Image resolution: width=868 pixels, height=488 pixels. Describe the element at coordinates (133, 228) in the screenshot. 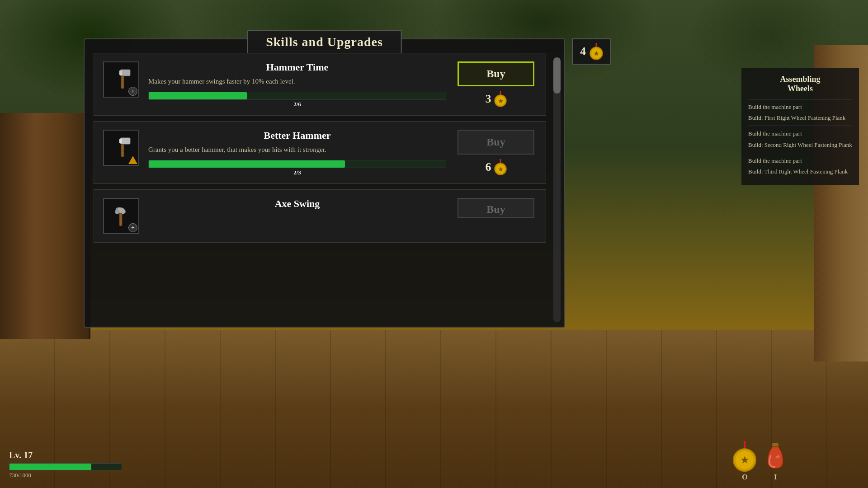

I see `plus-badge-axe-swing: +` at that location.